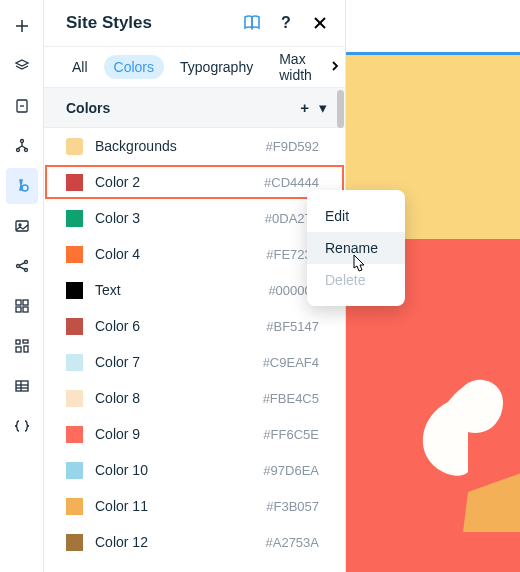 The image size is (520, 572). Describe the element at coordinates (194, 67) in the screenshot. I see `tabs-row: All Colors Typography Max width` at that location.